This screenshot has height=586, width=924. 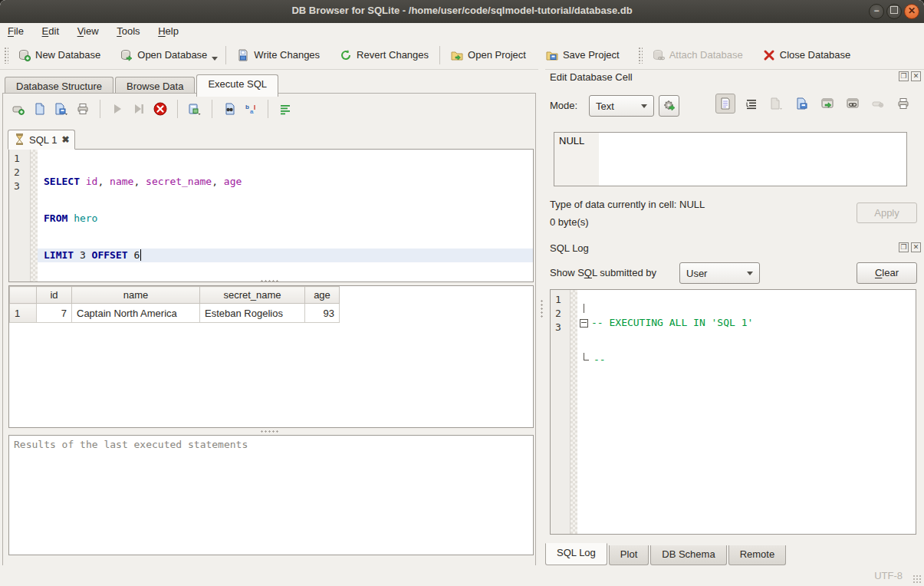 I want to click on minimize-button: −, so click(x=876, y=12).